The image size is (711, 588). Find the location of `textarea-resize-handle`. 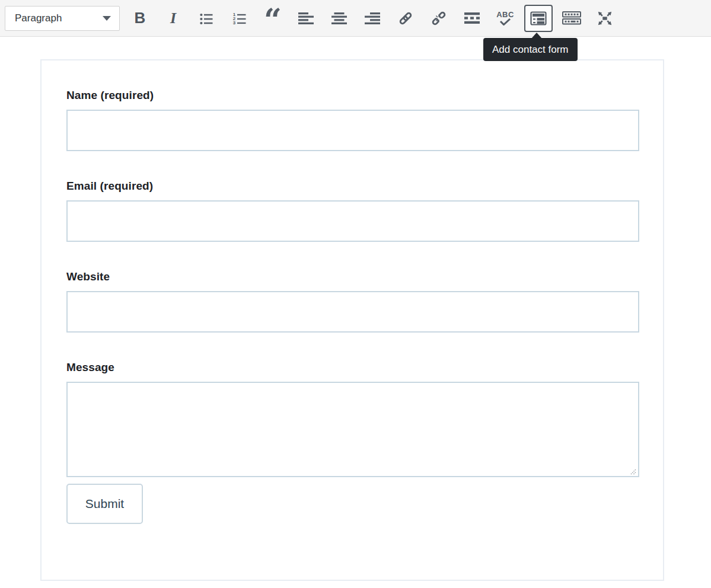

textarea-resize-handle is located at coordinates (633, 471).